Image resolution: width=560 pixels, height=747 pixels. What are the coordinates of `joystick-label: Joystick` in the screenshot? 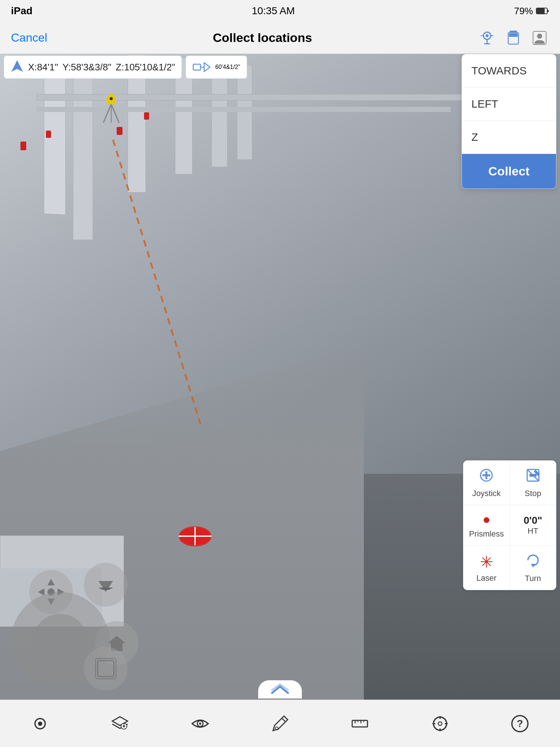 It's located at (486, 494).